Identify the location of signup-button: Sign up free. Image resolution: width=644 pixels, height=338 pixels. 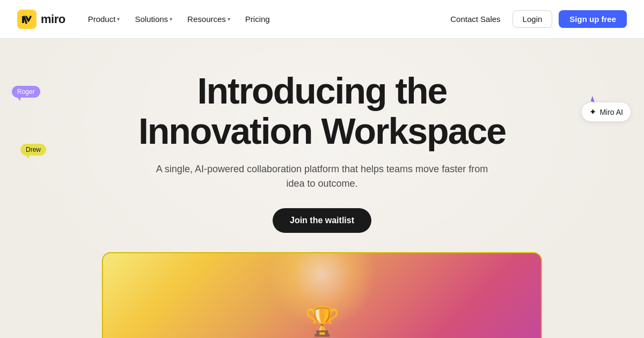
(592, 19).